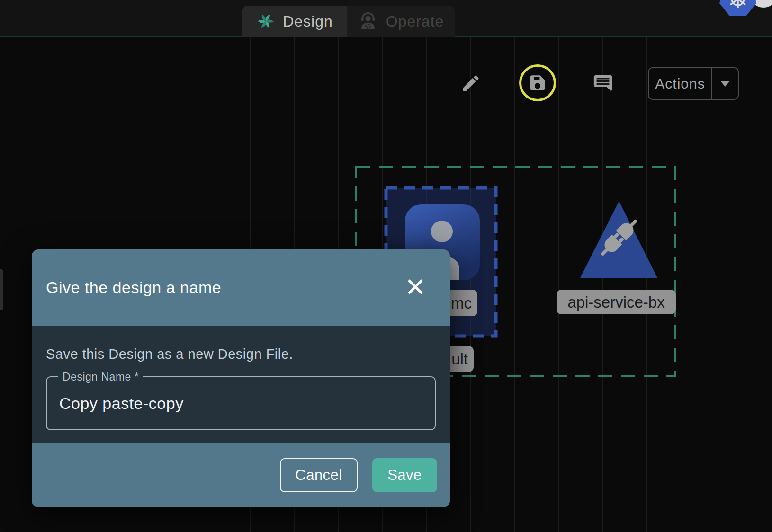 The height and width of the screenshot is (532, 772). What do you see at coordinates (415, 287) in the screenshot?
I see `close-icon` at bounding box center [415, 287].